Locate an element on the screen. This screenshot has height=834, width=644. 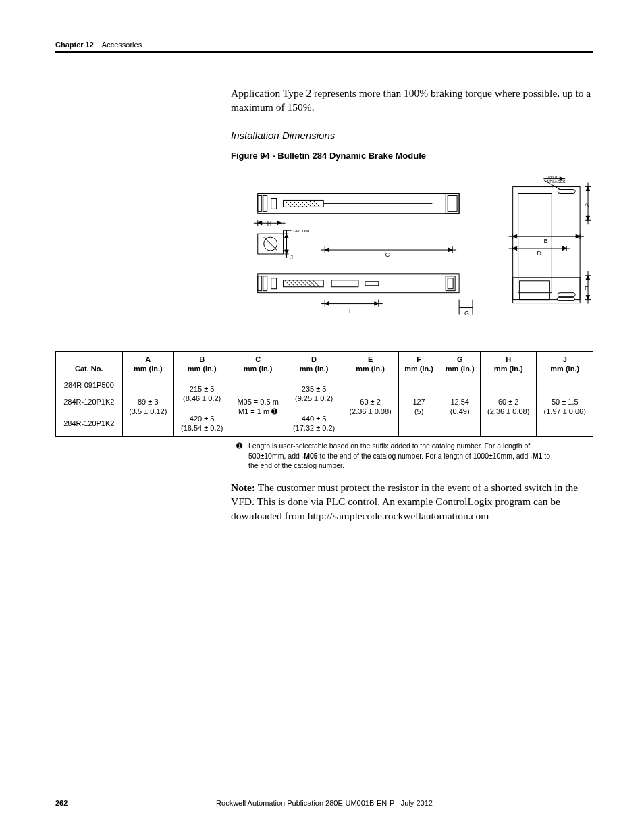
chapter-label: Chapter 12 is located at coordinates (74, 45).